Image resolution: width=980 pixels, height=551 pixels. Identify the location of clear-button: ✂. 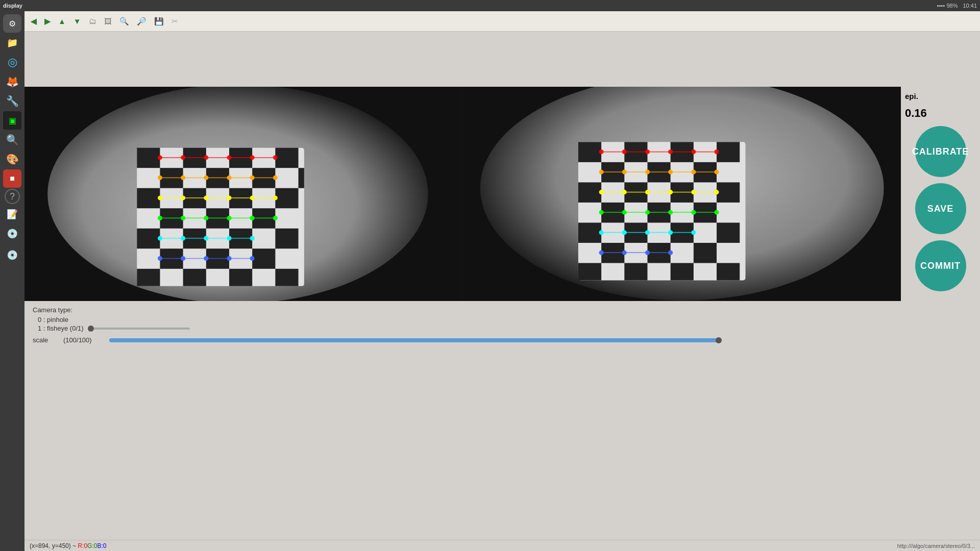
(175, 21).